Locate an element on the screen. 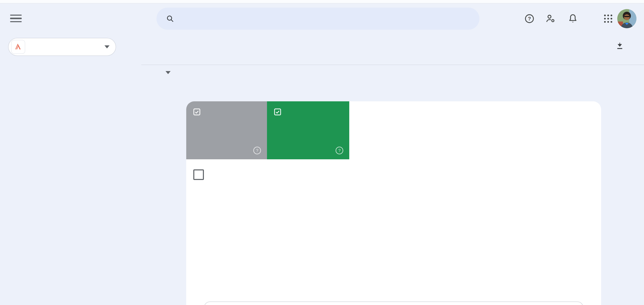 Image resolution: width=644 pixels, height=305 pixels. title-divider is located at coordinates (393, 65).